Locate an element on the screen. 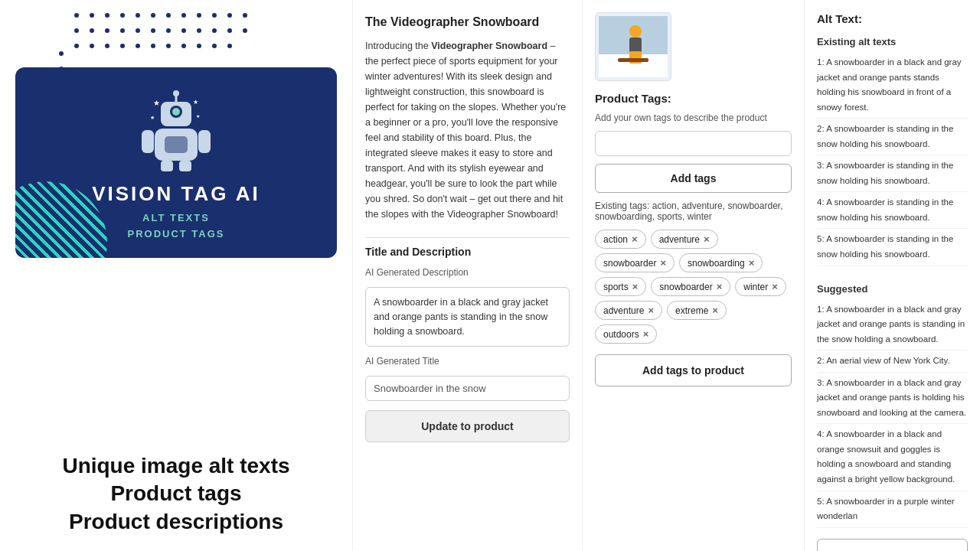  alt-suggested-3: 3: A snowboarder in a black and gray jac… is located at coordinates (893, 400).